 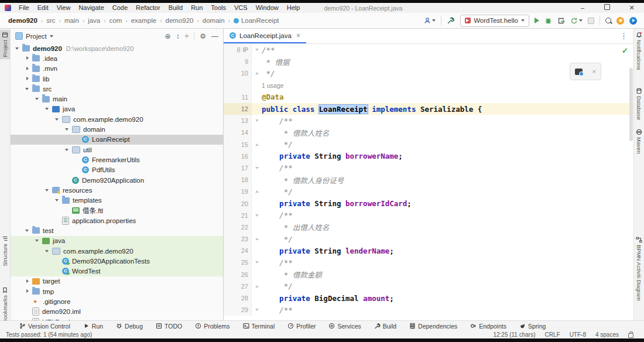 What do you see at coordinates (495, 21) in the screenshot?
I see `run-configuration-select: WordTest.hello` at bounding box center [495, 21].